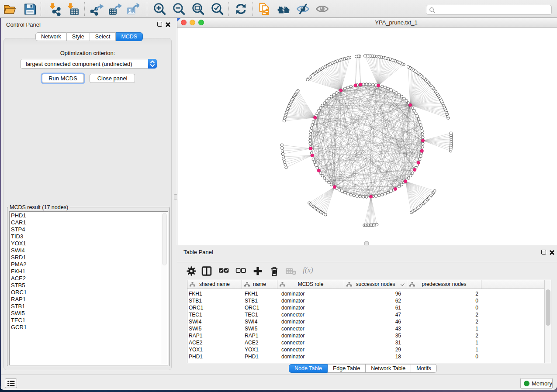 This screenshot has width=557, height=392. I want to click on hide-selected-icon, so click(303, 9).